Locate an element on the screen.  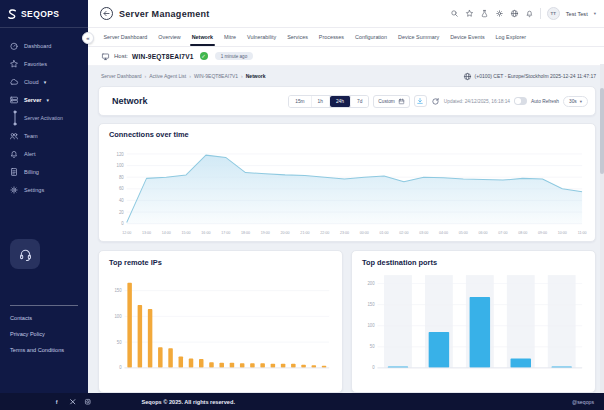
tree-connector-icon is located at coordinates (15, 118).